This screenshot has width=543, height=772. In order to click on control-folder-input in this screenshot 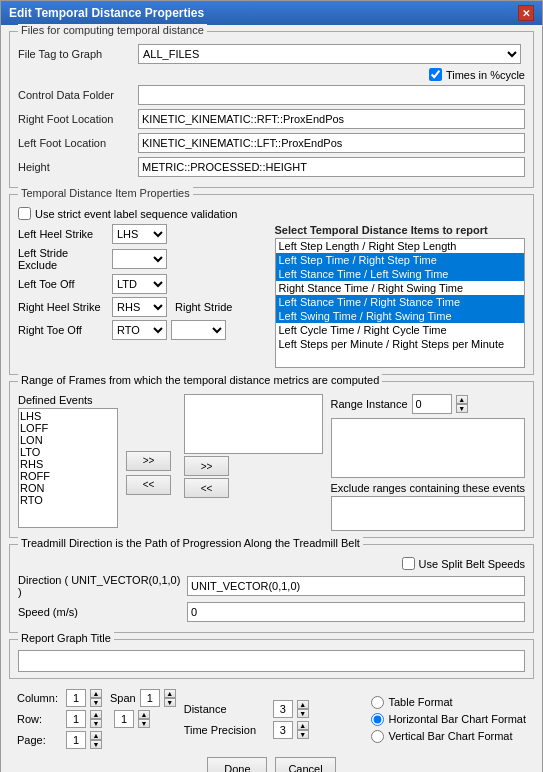, I will do `click(332, 95)`.